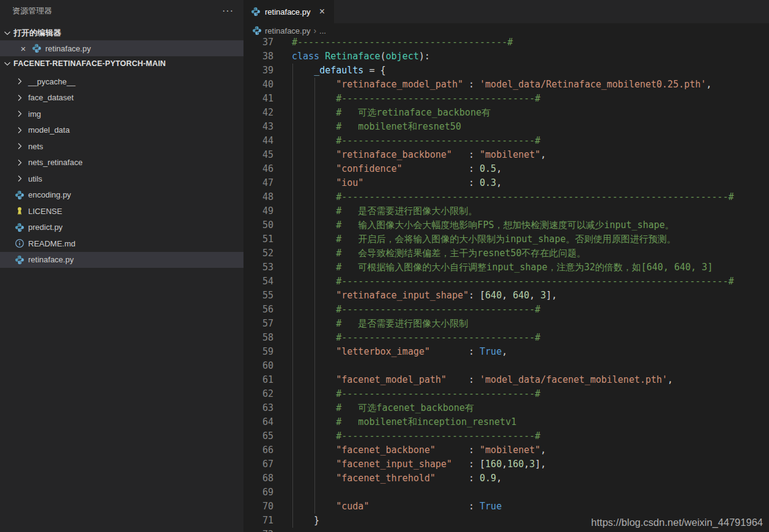 This screenshot has height=532, width=769. I want to click on line-number: 39, so click(258, 71).